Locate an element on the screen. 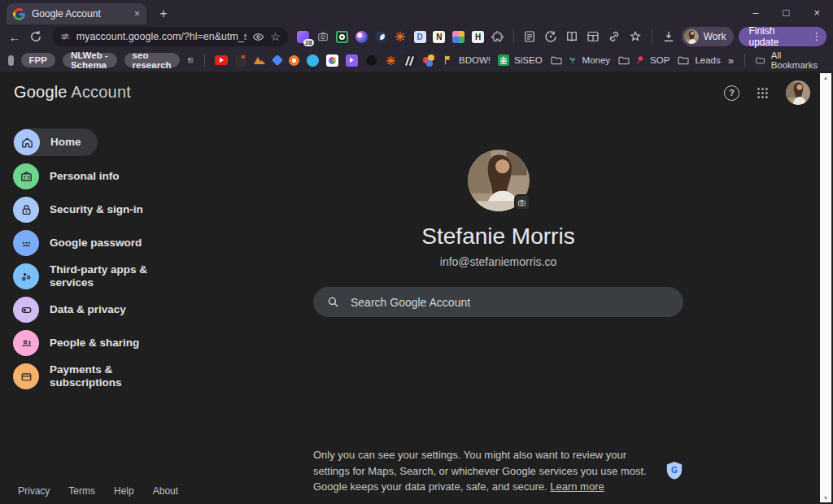  downloads-button is located at coordinates (669, 37).